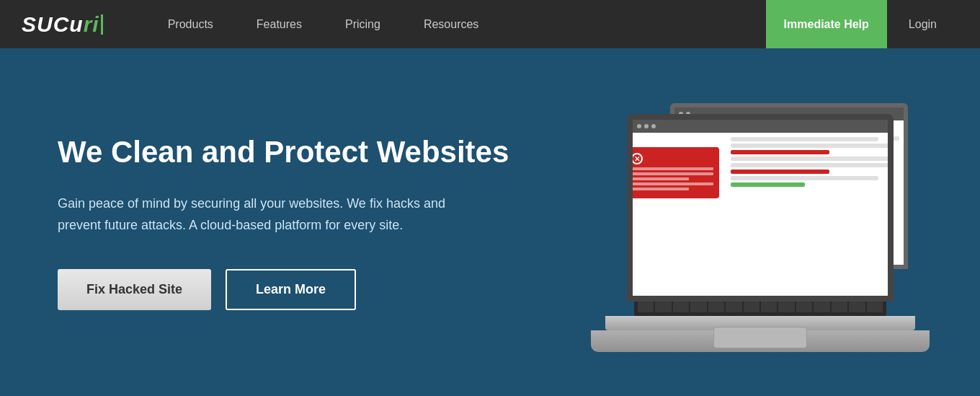 This screenshot has height=396, width=980. What do you see at coordinates (654, 126) in the screenshot?
I see `dot3` at bounding box center [654, 126].